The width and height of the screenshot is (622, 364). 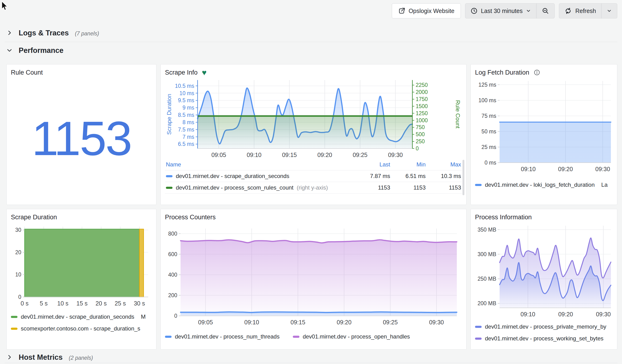 What do you see at coordinates (444, 165) in the screenshot?
I see `legend-col-max: Max` at bounding box center [444, 165].